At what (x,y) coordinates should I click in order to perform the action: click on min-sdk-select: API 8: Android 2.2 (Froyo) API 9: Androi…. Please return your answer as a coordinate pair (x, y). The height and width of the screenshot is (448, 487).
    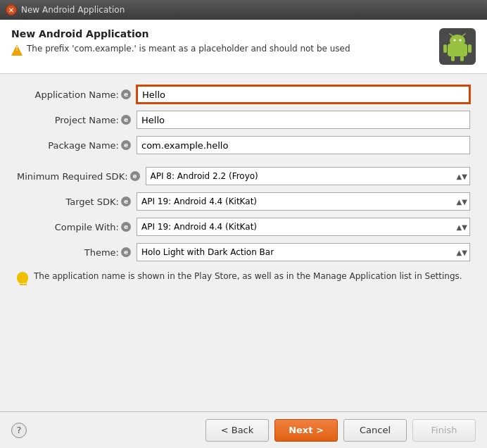
    Looking at the image, I should click on (308, 176).